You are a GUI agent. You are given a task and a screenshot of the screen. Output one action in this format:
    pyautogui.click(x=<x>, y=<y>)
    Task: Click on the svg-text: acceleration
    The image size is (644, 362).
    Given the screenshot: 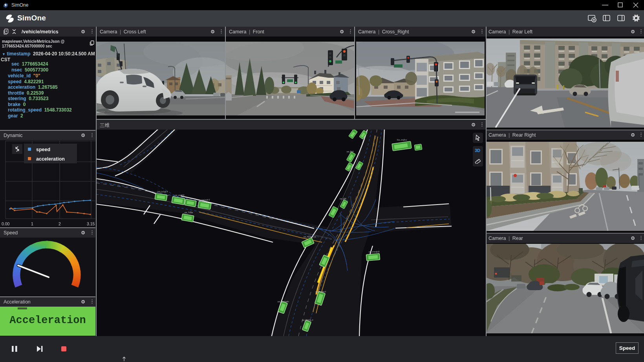 What is the action you would take?
    pyautogui.click(x=50, y=159)
    